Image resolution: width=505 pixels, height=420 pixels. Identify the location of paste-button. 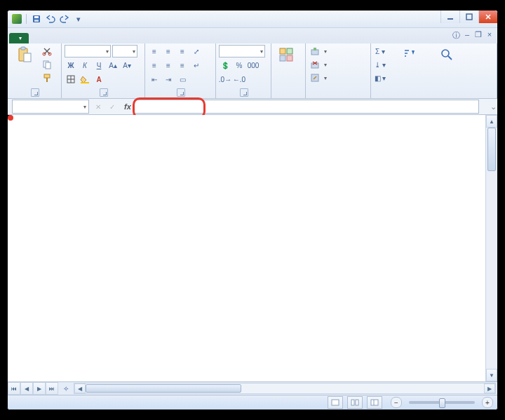
(25, 65).